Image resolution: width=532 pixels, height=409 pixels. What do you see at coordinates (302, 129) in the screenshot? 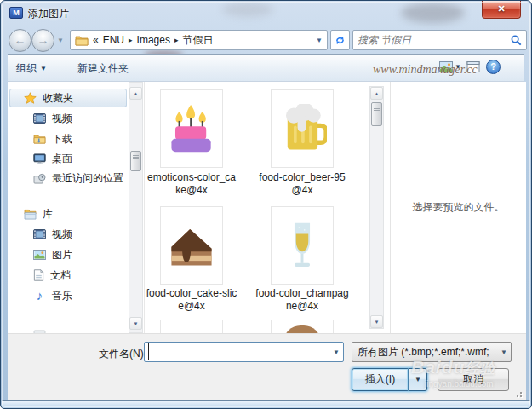
I see `beer-mug-icon` at bounding box center [302, 129].